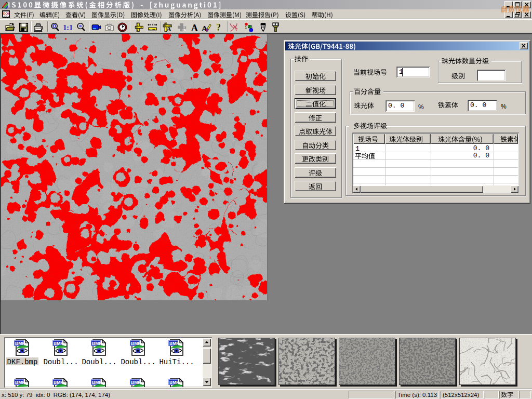 This screenshot has width=532, height=399. What do you see at coordinates (251, 26) in the screenshot?
I see `svg-text: 3` at bounding box center [251, 26].